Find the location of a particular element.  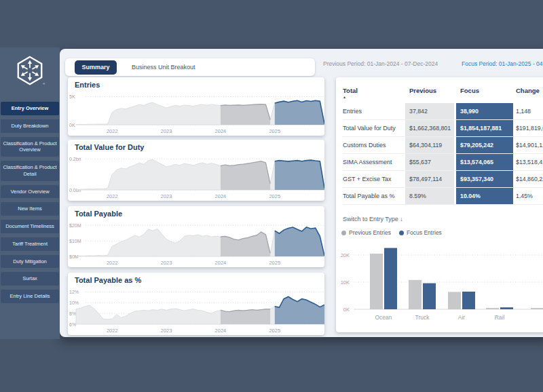

sidebar-item-tariff-treatment: Tariff Treatment is located at coordinates (30, 244).